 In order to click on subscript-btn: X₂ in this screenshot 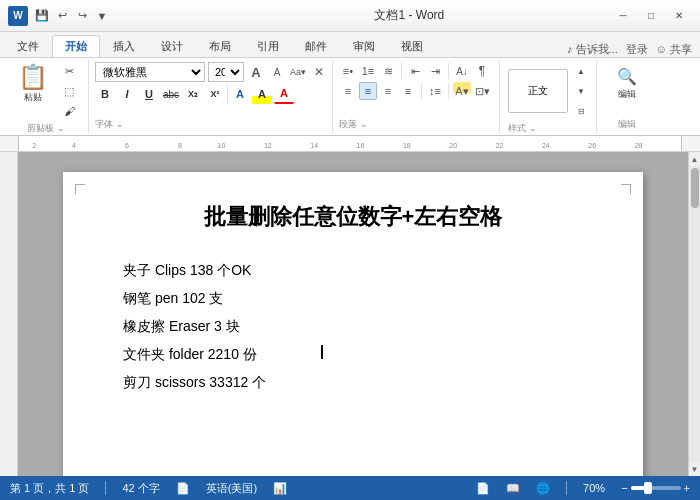, I will do `click(193, 94)`.